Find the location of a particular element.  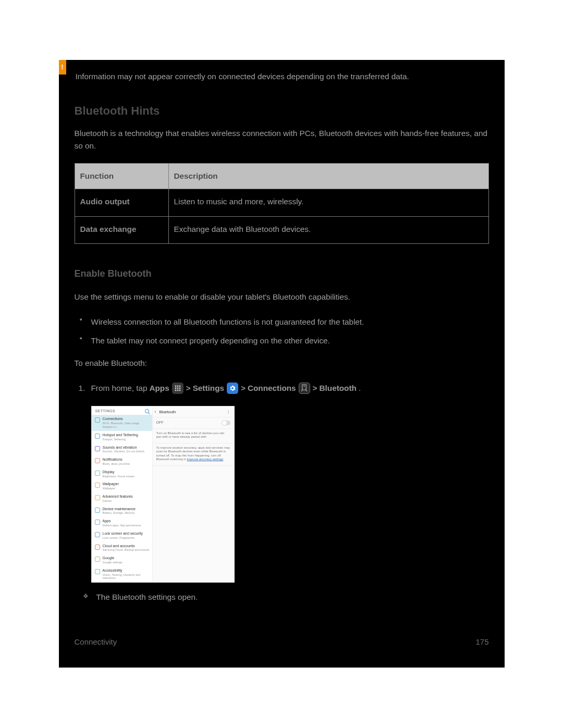

settings-menu-item: ConnectionsWi-Fi, Bluetooth, Data usage,… is located at coordinates (122, 423).